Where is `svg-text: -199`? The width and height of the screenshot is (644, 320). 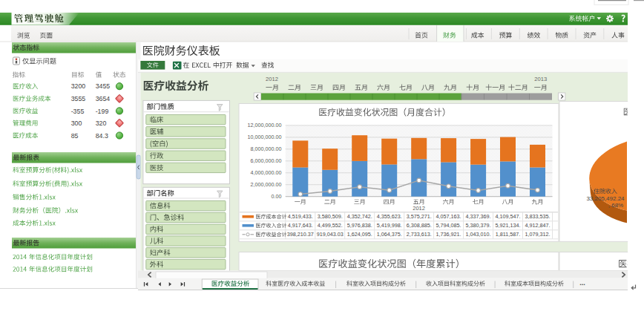 svg-text: -199 is located at coordinates (102, 111).